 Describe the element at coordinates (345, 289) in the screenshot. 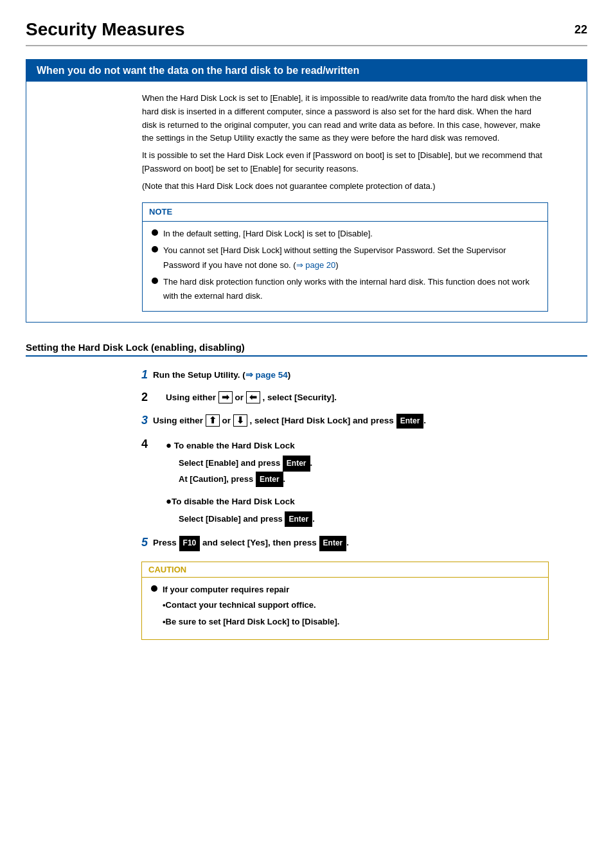

I see `note-item-3: The hard disk protection function only w…` at that location.